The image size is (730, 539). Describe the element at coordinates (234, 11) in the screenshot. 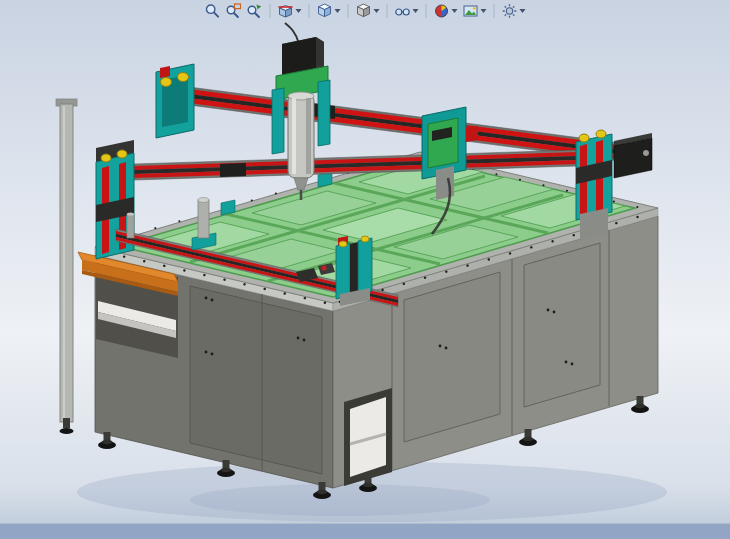

I see `zoom-to-area-button` at that location.